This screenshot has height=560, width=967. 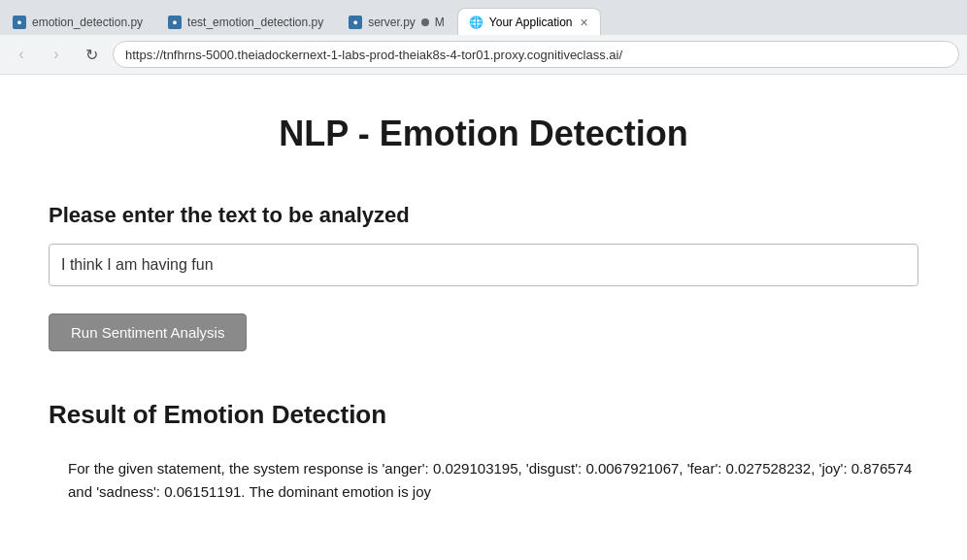 I want to click on tab-label-test: test_emotion_detection.py, so click(x=255, y=22).